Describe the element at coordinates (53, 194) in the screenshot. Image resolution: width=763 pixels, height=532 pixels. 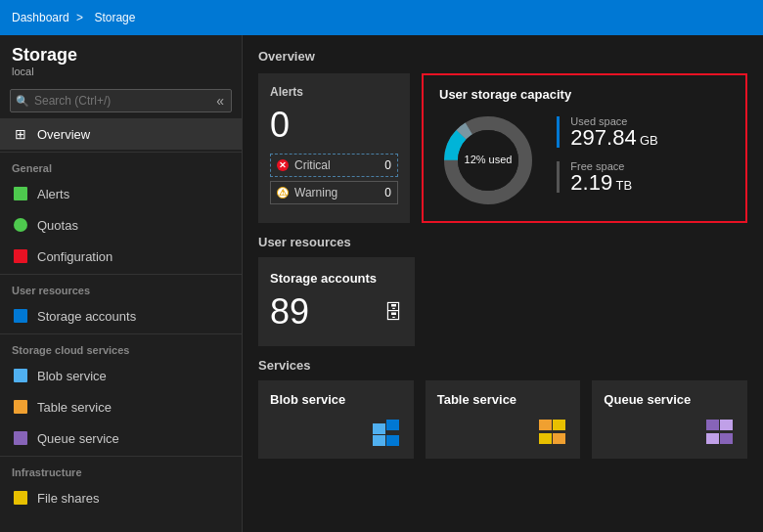
I see `nav-alerts-label: Alerts` at that location.